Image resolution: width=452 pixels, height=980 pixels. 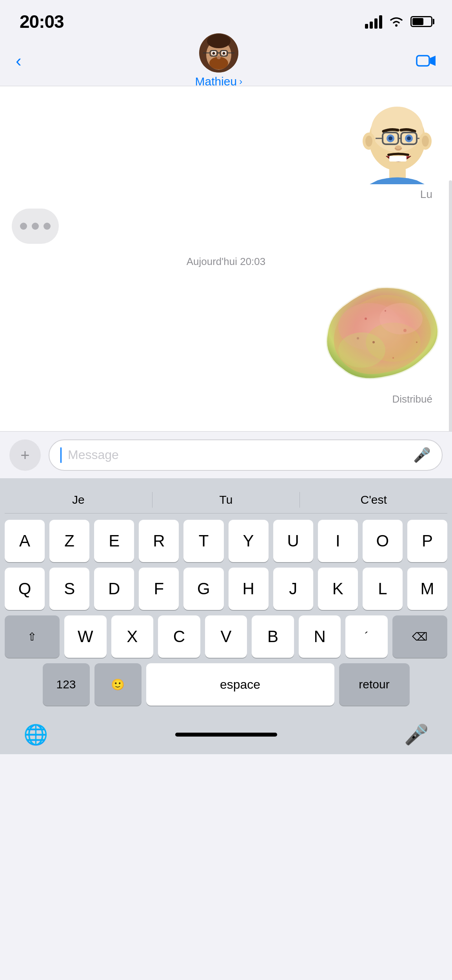 I want to click on numbers-key: 123, so click(x=66, y=684).